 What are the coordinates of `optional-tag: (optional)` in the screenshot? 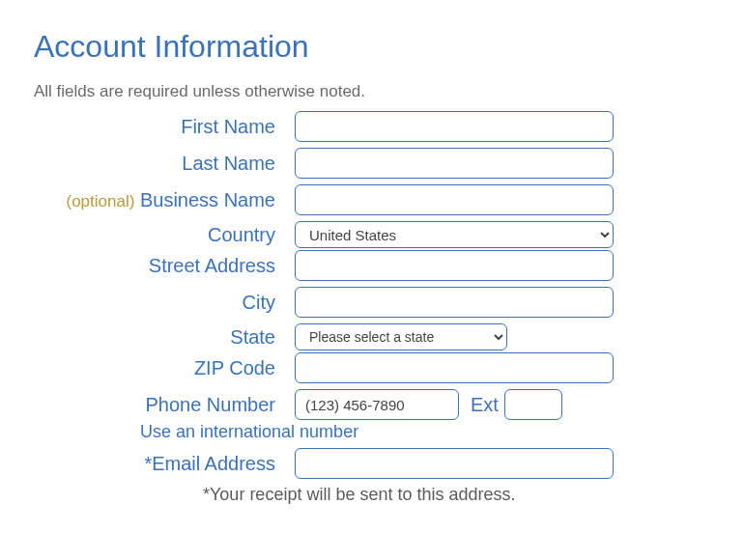 It's located at (100, 201).